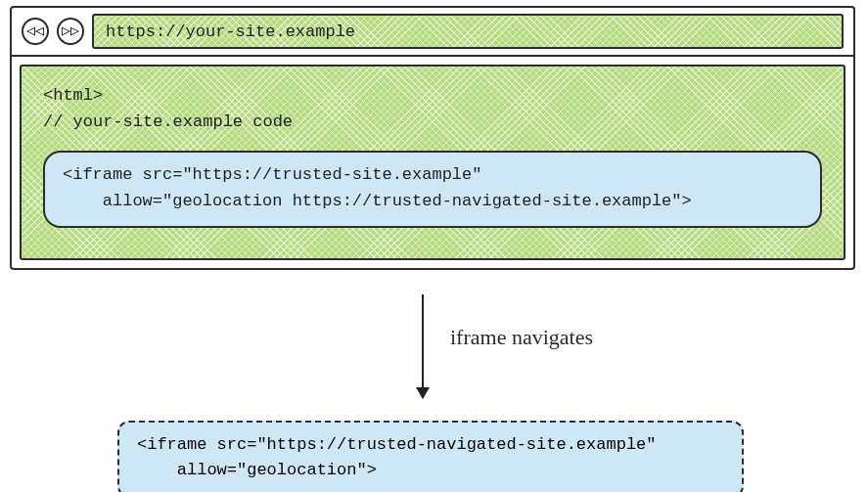 The width and height of the screenshot is (868, 492). What do you see at coordinates (378, 201) in the screenshot?
I see `iframe1-line2: allow="geolocation https://trusted-navig…` at bounding box center [378, 201].